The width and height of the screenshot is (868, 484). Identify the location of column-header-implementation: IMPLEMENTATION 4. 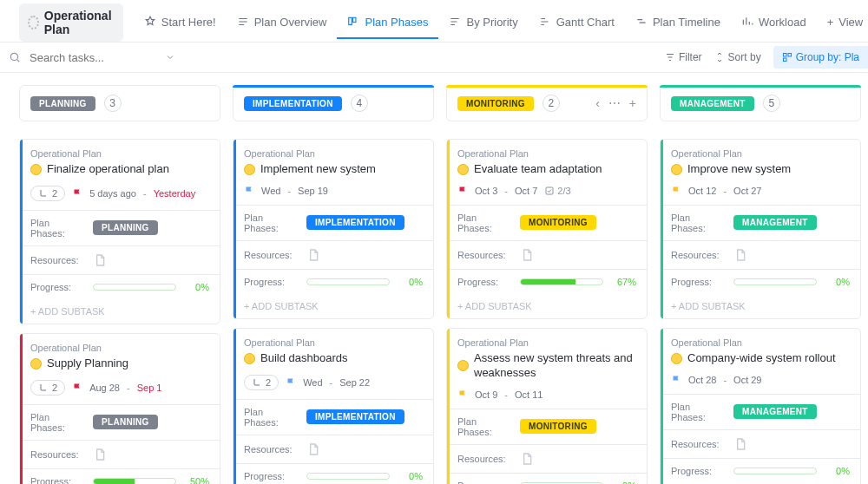
(333, 103).